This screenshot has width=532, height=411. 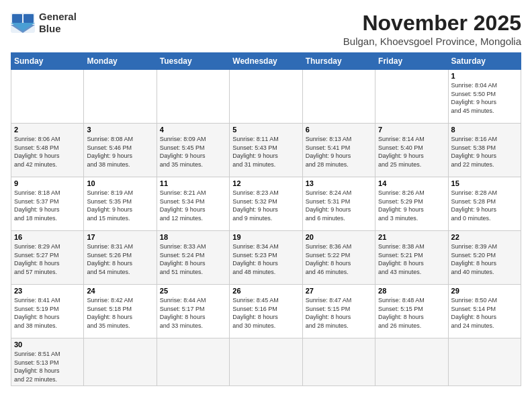 What do you see at coordinates (193, 62) in the screenshot?
I see `header-tuesday: Tuesday` at bounding box center [193, 62].